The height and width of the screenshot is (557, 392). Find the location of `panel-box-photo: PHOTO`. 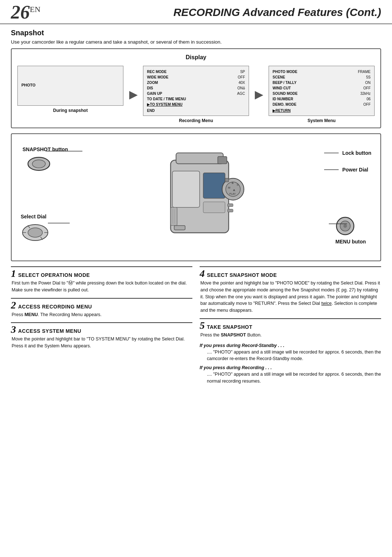

panel-box-photo: PHOTO is located at coordinates (70, 86).